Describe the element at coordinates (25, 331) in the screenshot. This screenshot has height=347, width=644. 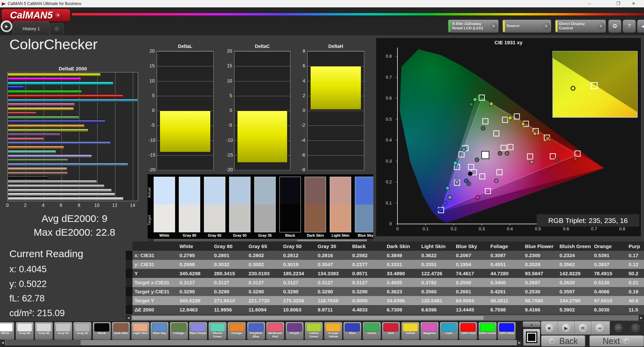
I see `palette-button-gray-80: Gray 80` at that location.